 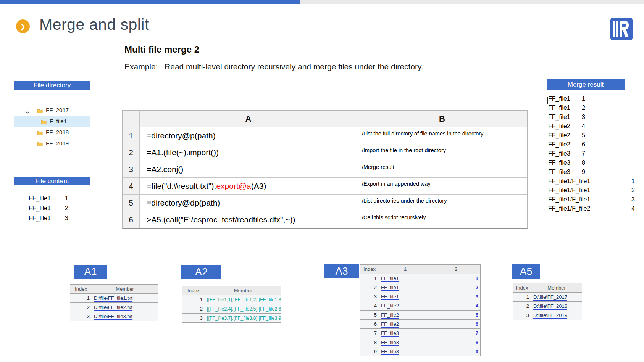 I want to click on value-cell: 2, so click(x=455, y=288).